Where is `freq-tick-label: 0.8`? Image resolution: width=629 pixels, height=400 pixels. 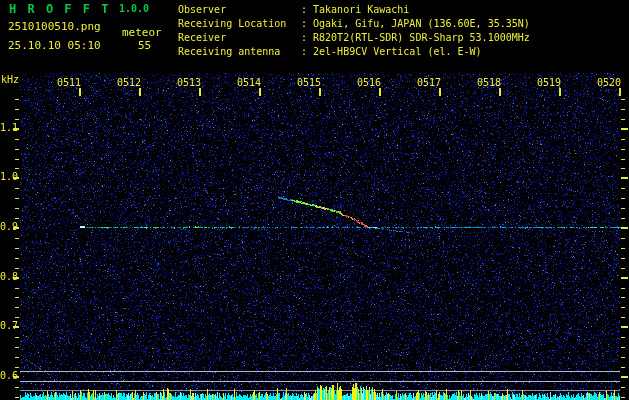 freq-tick-label: 0.8 is located at coordinates (8, 276).